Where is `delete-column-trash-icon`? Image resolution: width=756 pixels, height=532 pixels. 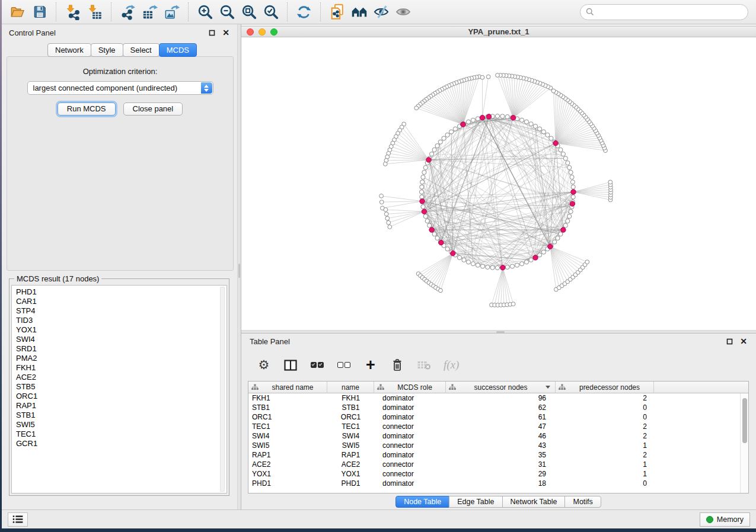 delete-column-trash-icon is located at coordinates (397, 365).